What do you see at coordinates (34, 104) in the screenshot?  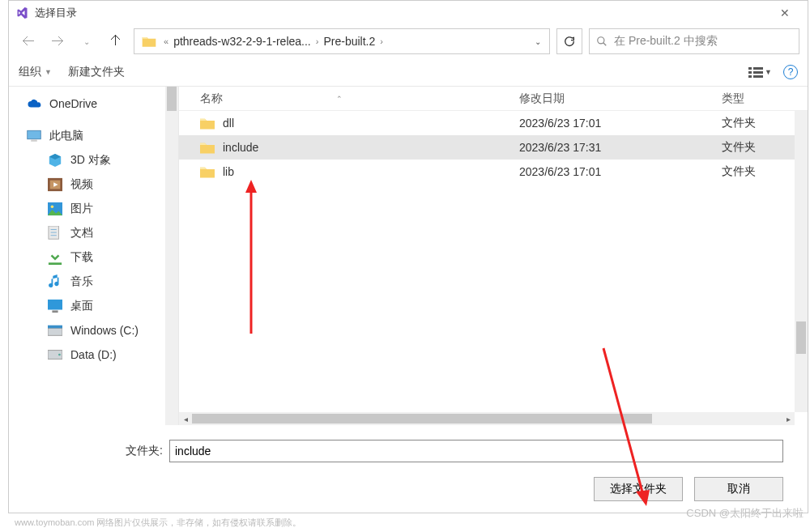 I see `cloud-icon` at bounding box center [34, 104].